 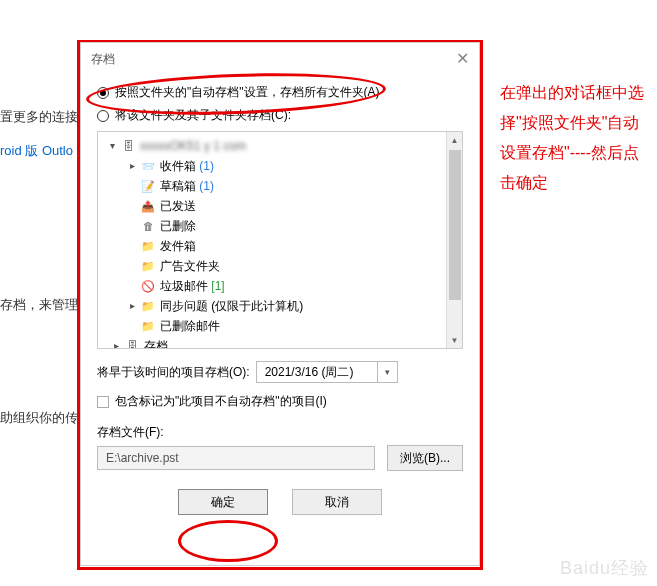 What do you see at coordinates (455, 225) in the screenshot?
I see `scroll-thumb` at bounding box center [455, 225].